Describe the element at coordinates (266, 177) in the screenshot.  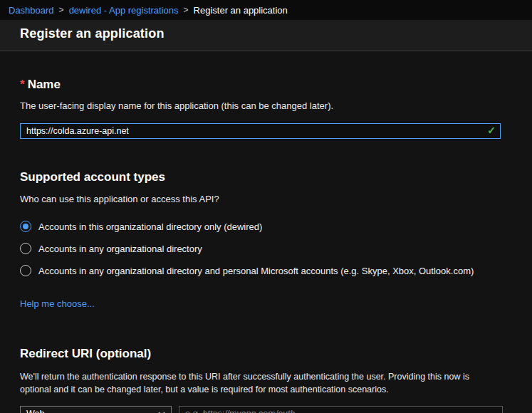
I see `account-types-heading: Supported account types` at that location.